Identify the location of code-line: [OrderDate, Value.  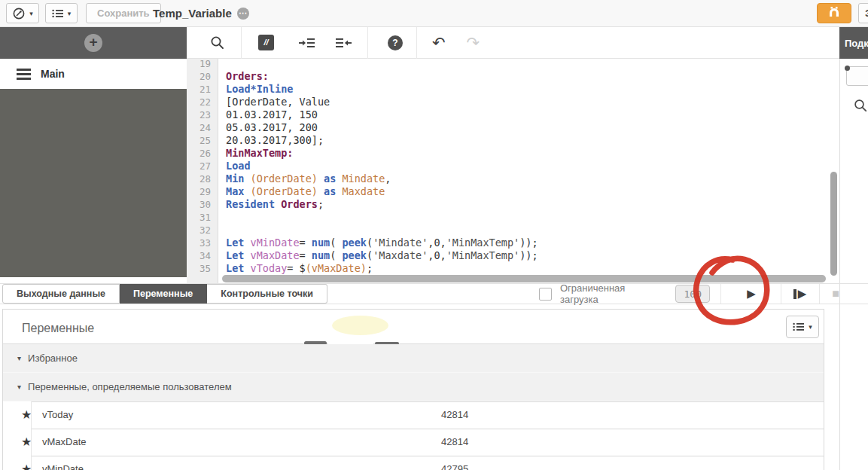
(529, 102).